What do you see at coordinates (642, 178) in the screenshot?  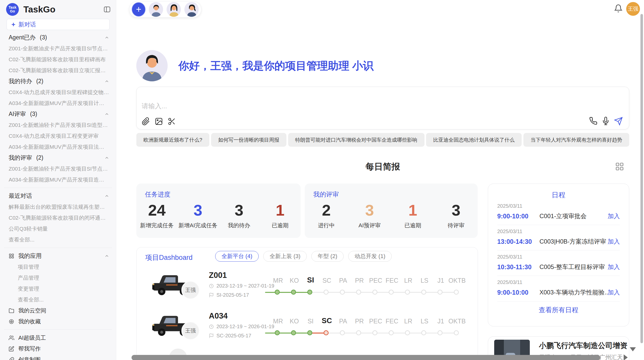 I see `vertical-scrollbar` at bounding box center [642, 178].